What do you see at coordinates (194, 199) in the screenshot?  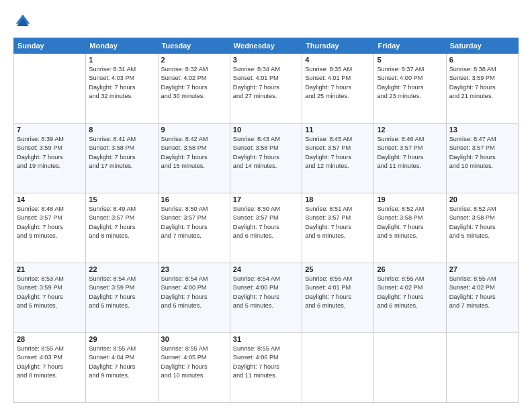 I see `day-number: 16` at bounding box center [194, 199].